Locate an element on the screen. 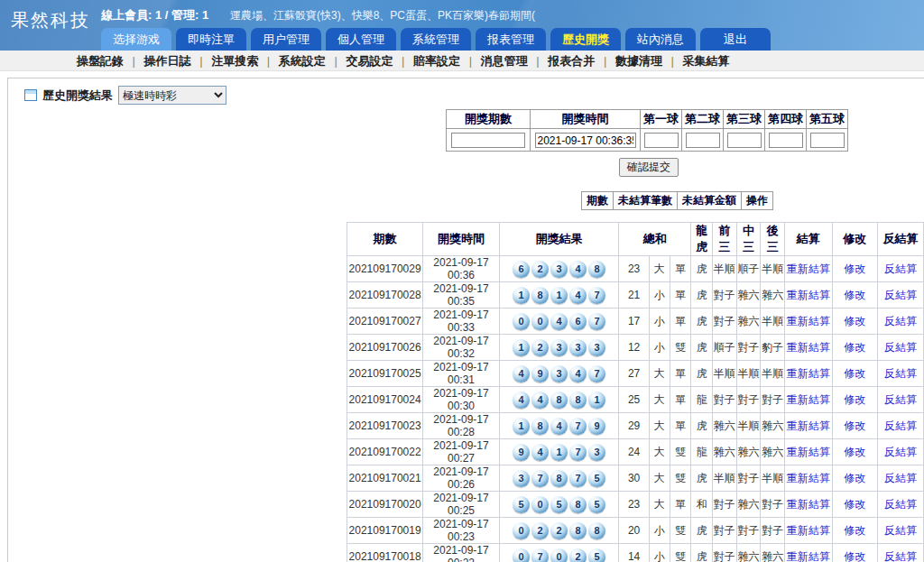 The width and height of the screenshot is (924, 562). game-select: 極速時時彩 is located at coordinates (172, 96).